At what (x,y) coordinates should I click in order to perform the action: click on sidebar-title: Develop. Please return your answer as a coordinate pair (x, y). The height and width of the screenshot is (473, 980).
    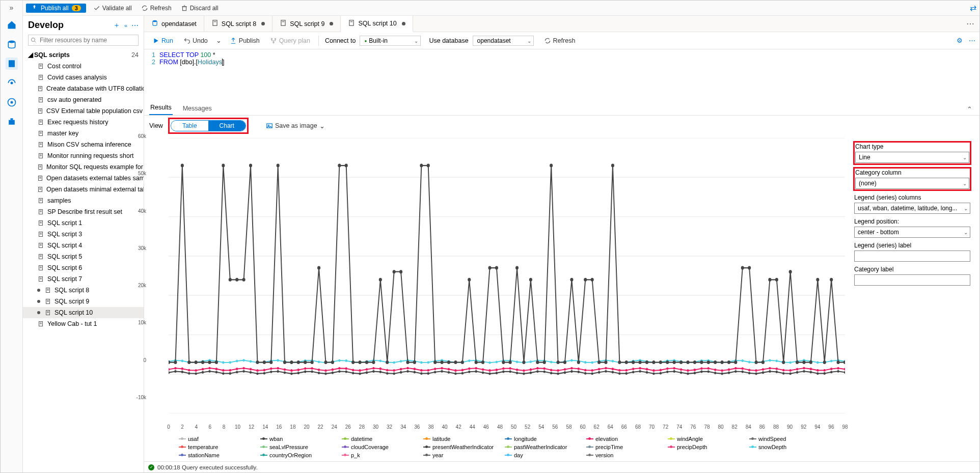
    Looking at the image, I should click on (68, 25).